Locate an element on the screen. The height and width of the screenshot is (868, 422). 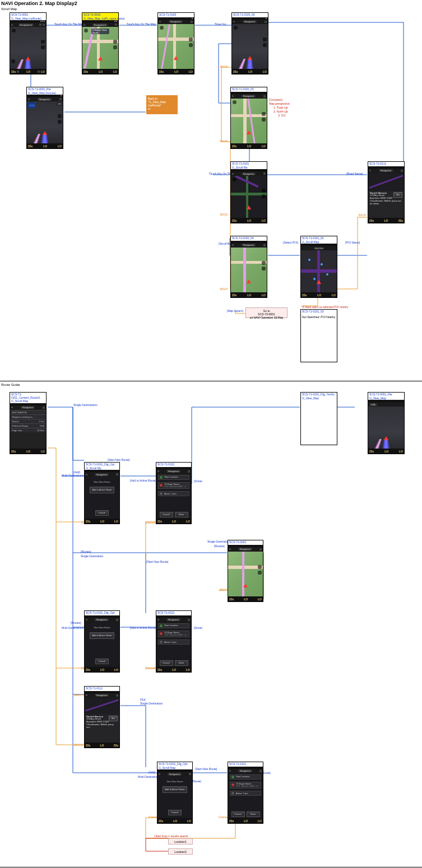
seat-icon is located at coordinates (18, 72).